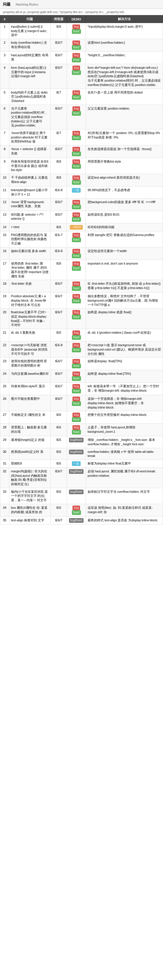 This screenshot has height=980, width=163. What do you see at coordinates (30, 270) in the screenshot?
I see `row-issue: 使用伪类 :first-letter; 限 :first-letter, 属性 …` at bounding box center [30, 270].